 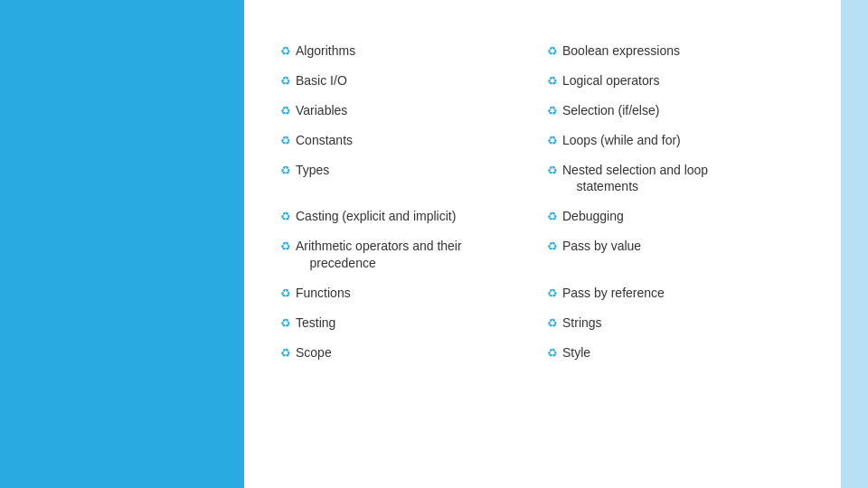 I want to click on topic-item: ♻Debugging, so click(x=680, y=217).